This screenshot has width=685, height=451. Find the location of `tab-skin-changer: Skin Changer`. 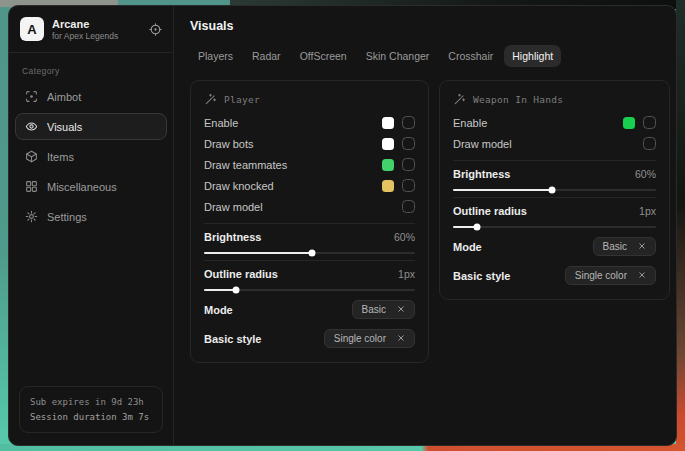

tab-skin-changer: Skin Changer is located at coordinates (398, 56).